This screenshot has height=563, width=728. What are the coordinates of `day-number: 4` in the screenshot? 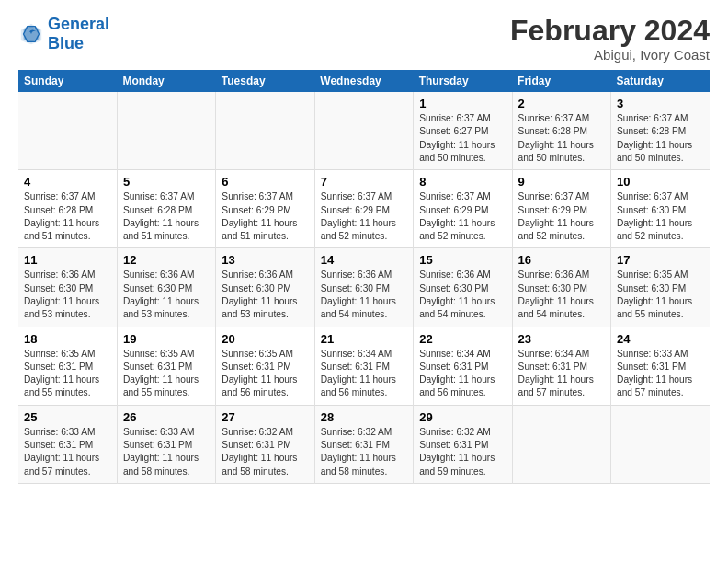 It's located at (68, 182).